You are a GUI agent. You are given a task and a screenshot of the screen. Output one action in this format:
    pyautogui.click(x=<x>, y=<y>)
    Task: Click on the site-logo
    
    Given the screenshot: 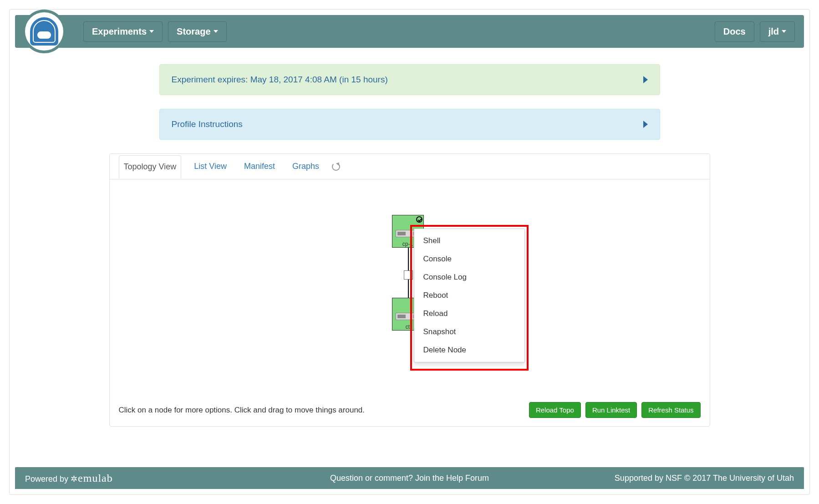 What is the action you would take?
    pyautogui.click(x=44, y=31)
    